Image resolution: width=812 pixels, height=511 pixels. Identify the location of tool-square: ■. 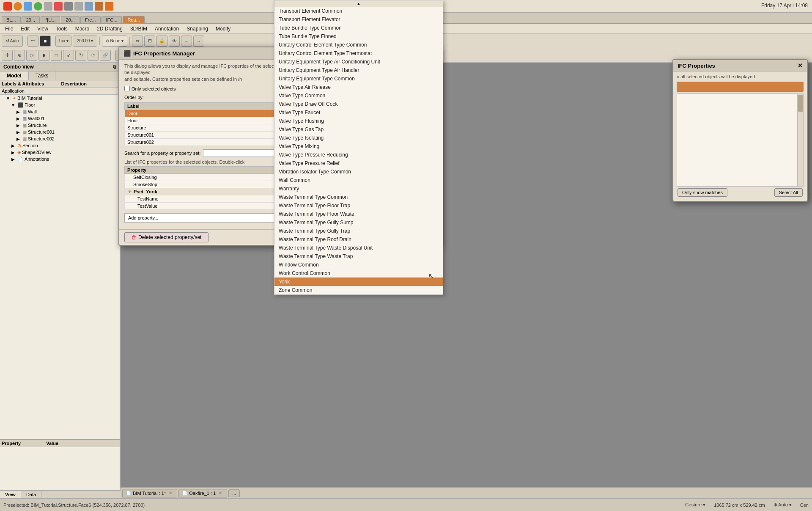
(45, 41).